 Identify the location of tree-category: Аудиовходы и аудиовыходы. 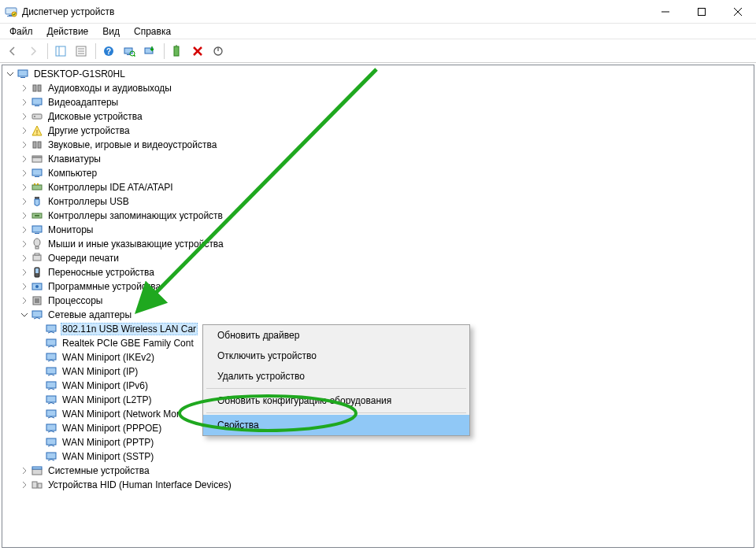
(378, 88).